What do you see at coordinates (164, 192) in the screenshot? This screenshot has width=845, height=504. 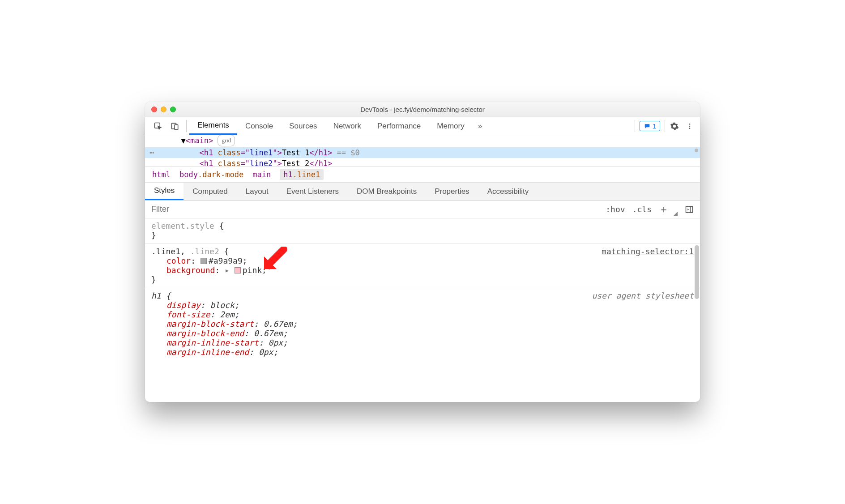 I see `subtab-styles: Styles` at bounding box center [164, 192].